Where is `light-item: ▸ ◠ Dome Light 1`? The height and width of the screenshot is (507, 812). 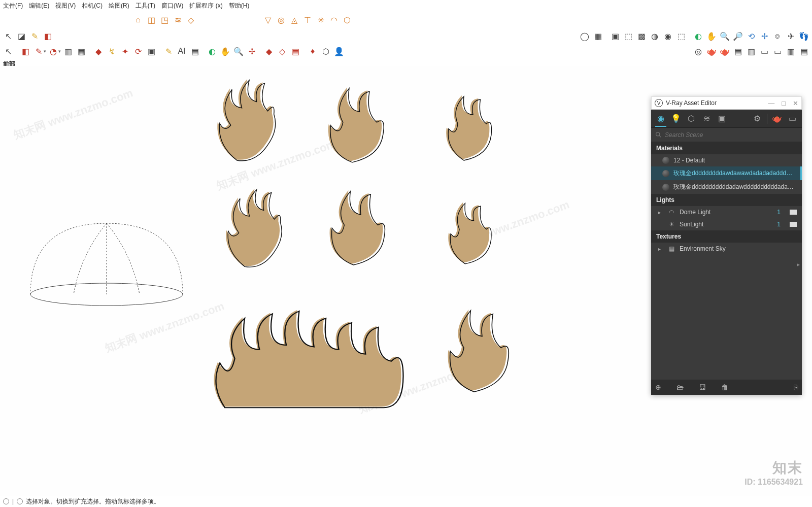 light-item: ▸ ◠ Dome Light 1 is located at coordinates (727, 212).